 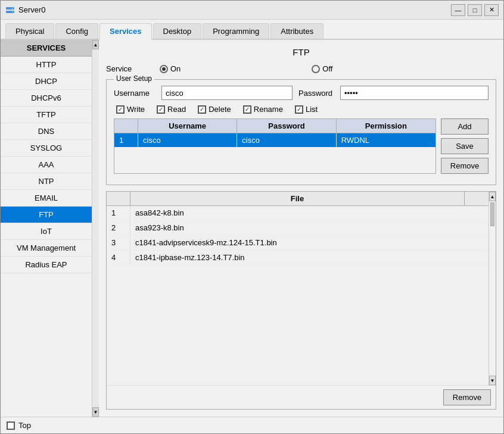 What do you see at coordinates (298, 199) in the screenshot?
I see `file-col-name-header: File` at bounding box center [298, 199].